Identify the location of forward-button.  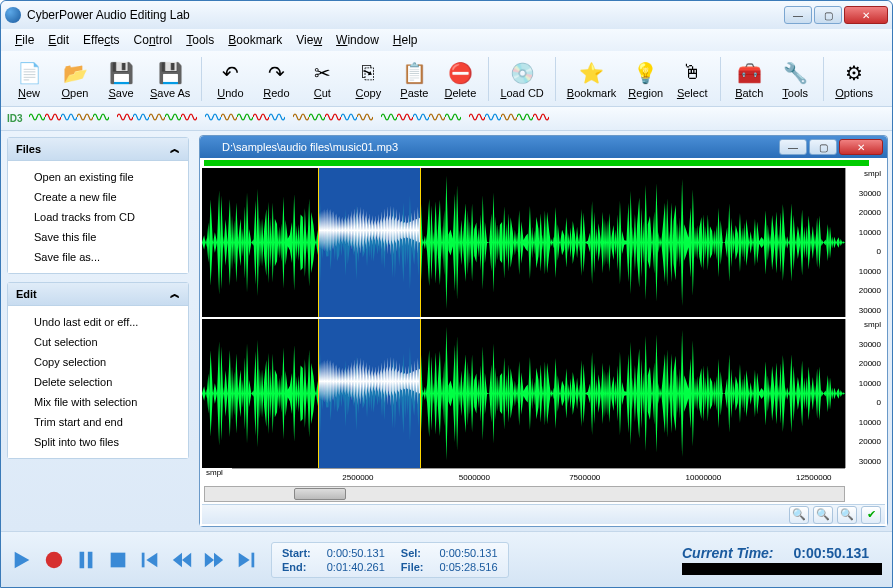
(214, 560).